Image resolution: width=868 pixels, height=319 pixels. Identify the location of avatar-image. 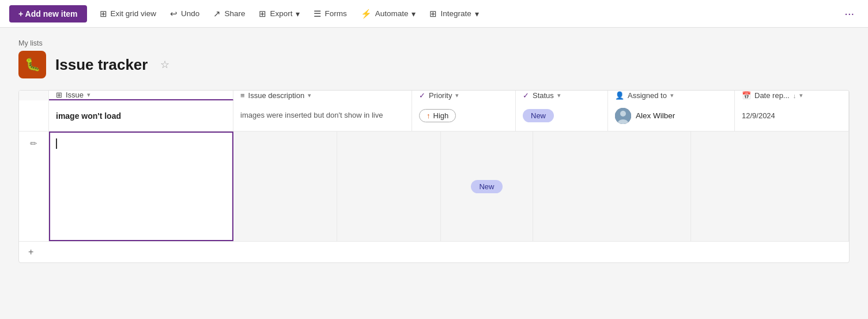
(623, 116).